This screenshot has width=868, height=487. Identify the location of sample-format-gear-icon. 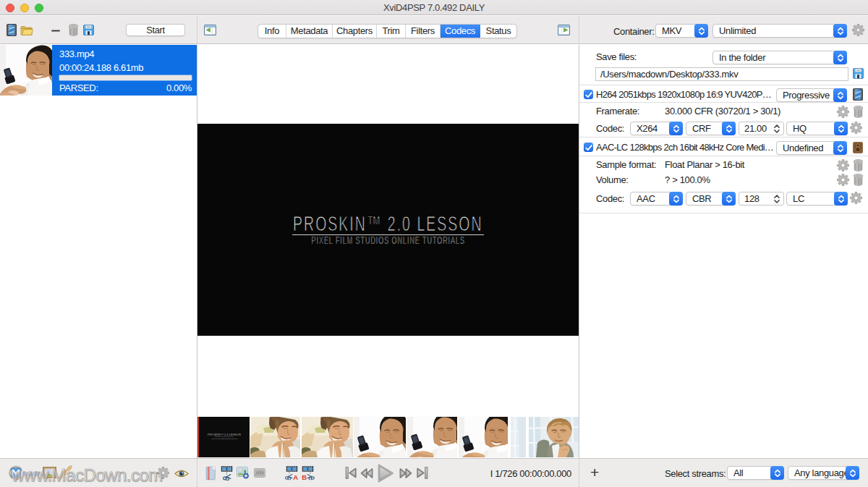
(843, 165).